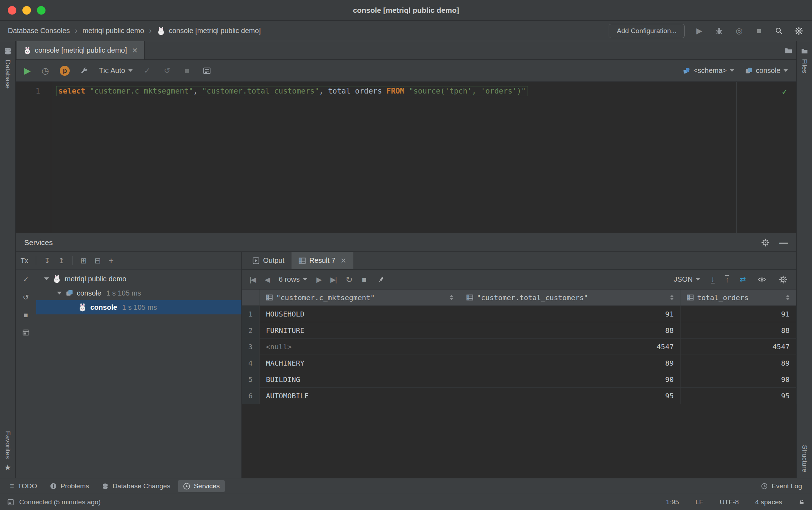 The width and height of the screenshot is (812, 510). What do you see at coordinates (12, 10) in the screenshot?
I see `close-window-button` at bounding box center [12, 10].